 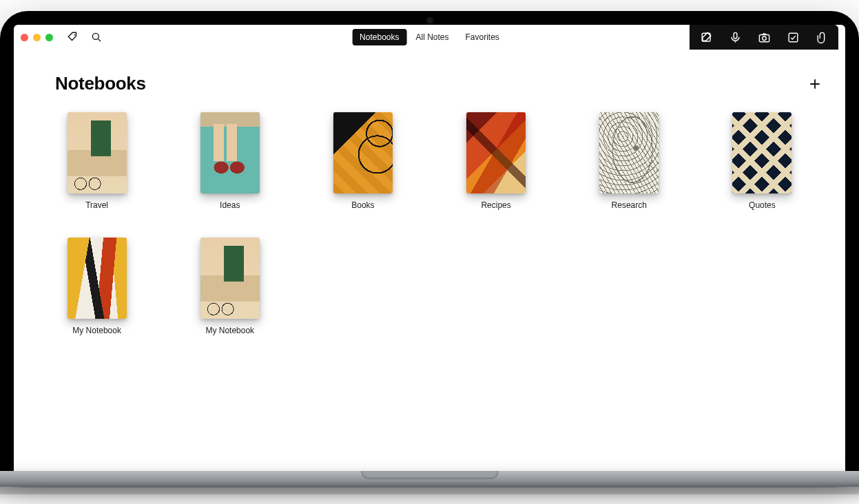 What do you see at coordinates (496, 161) in the screenshot?
I see `notebook-item: Recipes` at bounding box center [496, 161].